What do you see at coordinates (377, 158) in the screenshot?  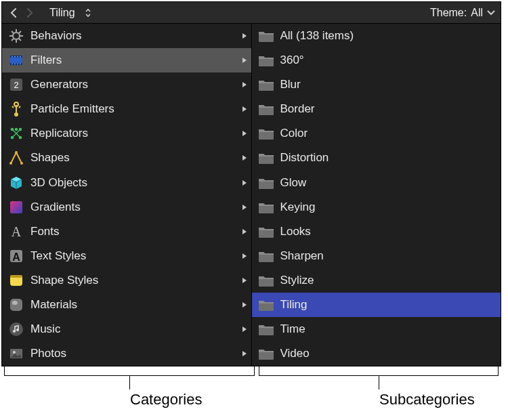 I see `subcategory-item-distortion: Distortion` at bounding box center [377, 158].